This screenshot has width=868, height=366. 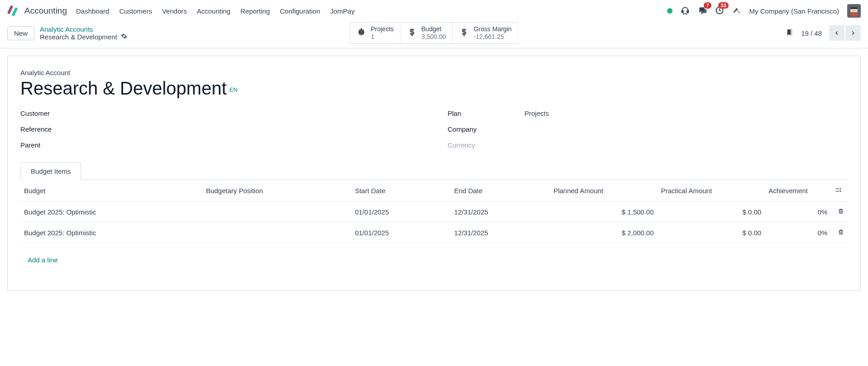 I want to click on customer-label: Customer, so click(x=50, y=113).